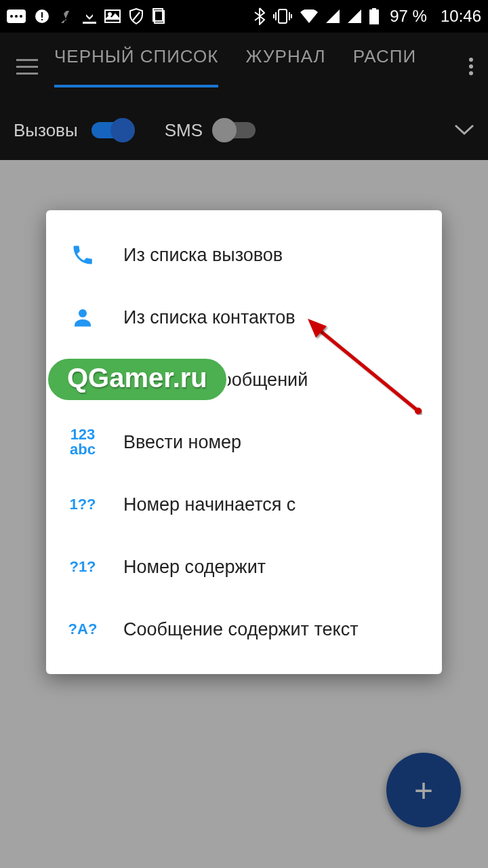 The height and width of the screenshot is (868, 488). Describe the element at coordinates (83, 317) in the screenshot. I see `person-icon` at that location.